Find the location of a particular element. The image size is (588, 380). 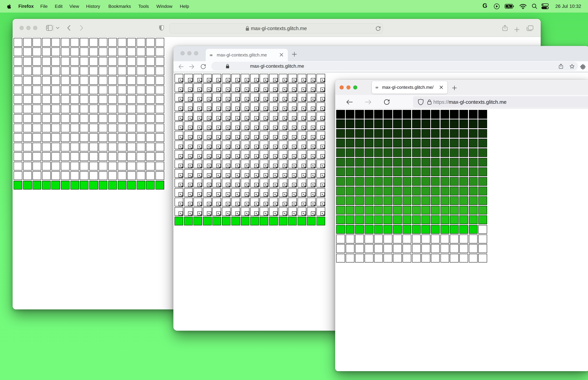

menubar-clock: 10:32 is located at coordinates (575, 6).